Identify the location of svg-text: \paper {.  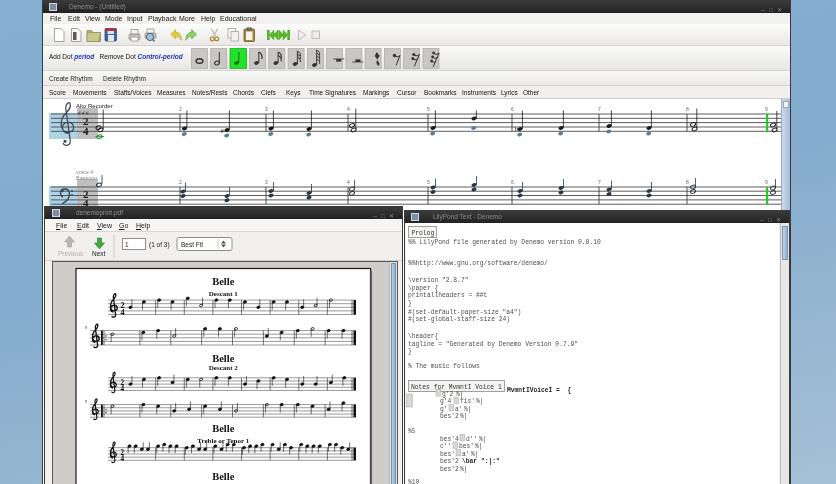
(423, 288).